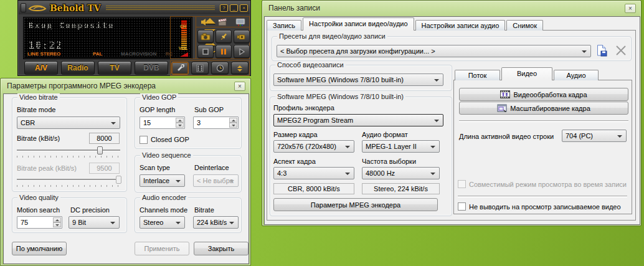  I want to click on play-button, so click(242, 52).